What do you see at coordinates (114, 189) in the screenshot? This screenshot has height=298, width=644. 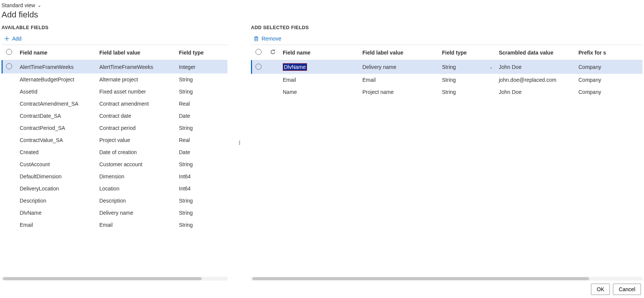 I see `table-row: DeliveryLocationLocationInt64` at bounding box center [114, 189].